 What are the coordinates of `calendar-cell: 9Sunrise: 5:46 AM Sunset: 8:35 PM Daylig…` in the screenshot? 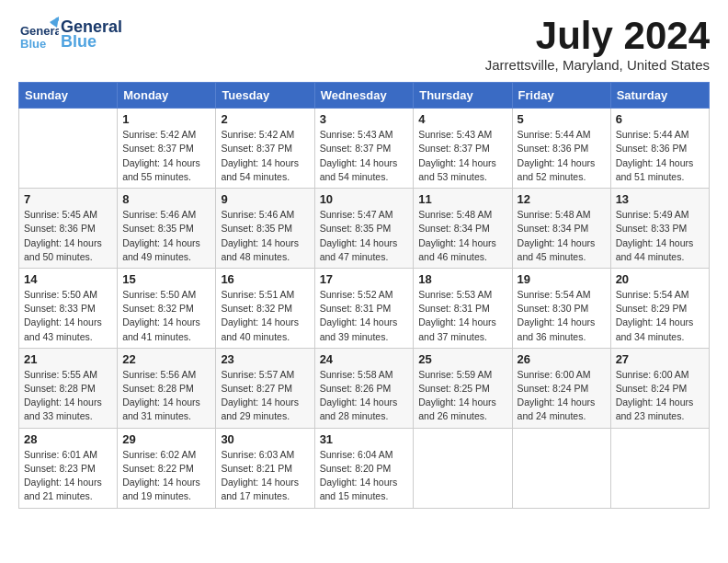 It's located at (265, 228).